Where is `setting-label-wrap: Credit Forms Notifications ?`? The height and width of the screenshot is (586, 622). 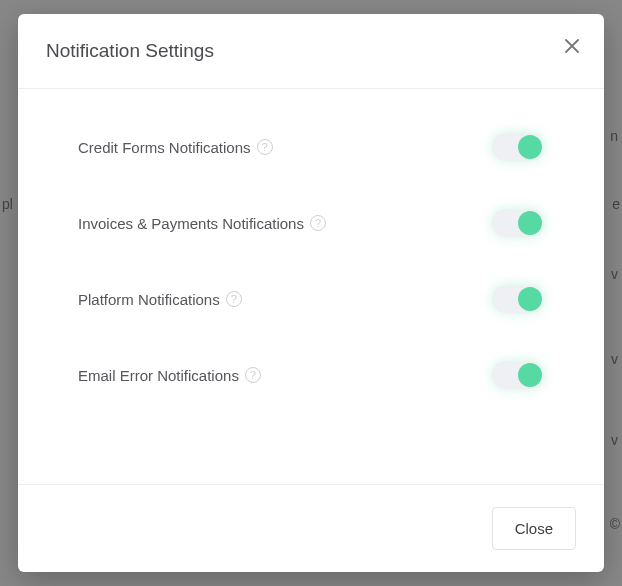
setting-label-wrap: Credit Forms Notifications ? is located at coordinates (176, 148).